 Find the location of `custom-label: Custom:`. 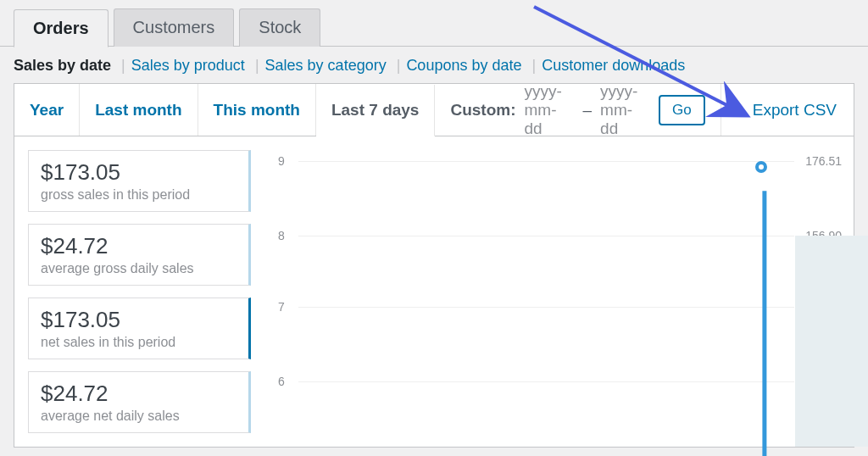

custom-label: Custom: is located at coordinates (483, 110).